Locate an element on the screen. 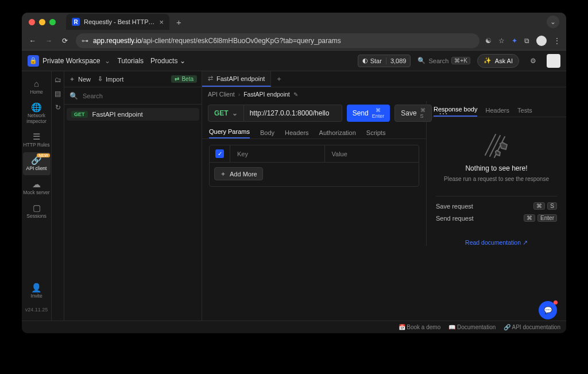  subtab-authorization: Authorization is located at coordinates (338, 134).